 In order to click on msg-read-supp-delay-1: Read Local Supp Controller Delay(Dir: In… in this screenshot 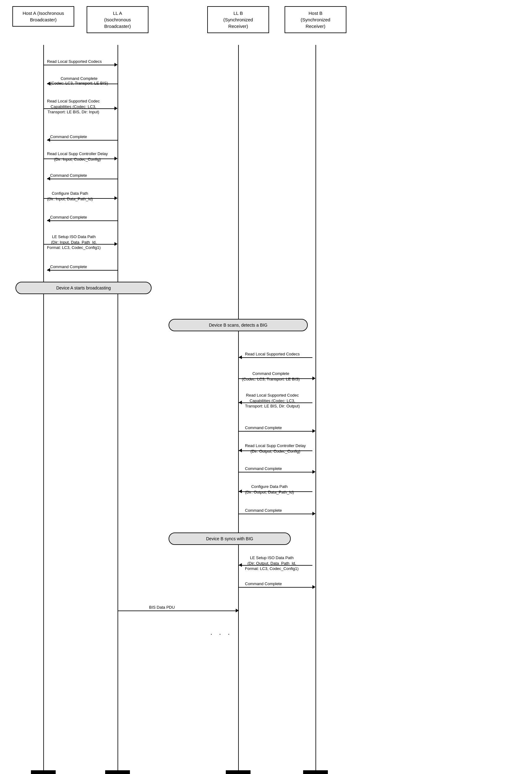, I will do `click(81, 159)`.